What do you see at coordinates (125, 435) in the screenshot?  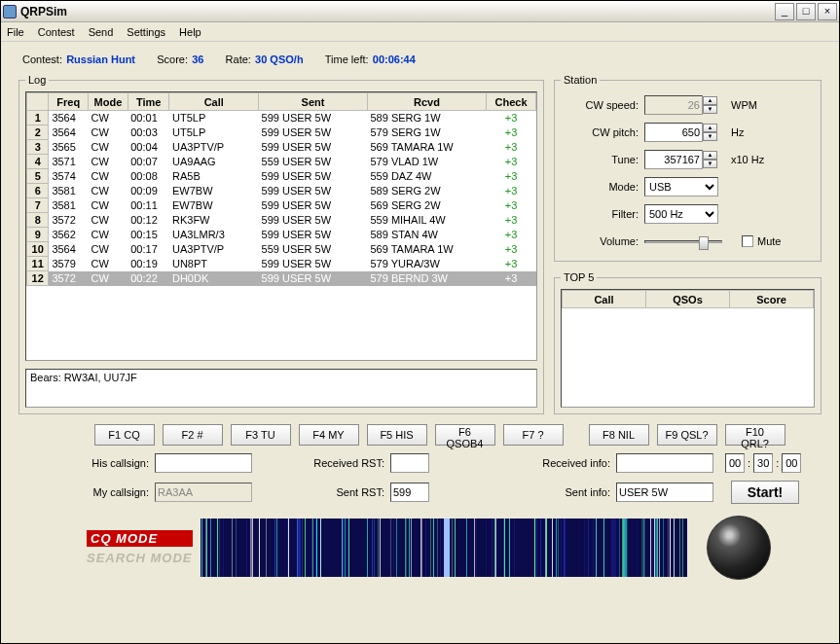 I see `fkey-button-1: F1 CQ` at bounding box center [125, 435].